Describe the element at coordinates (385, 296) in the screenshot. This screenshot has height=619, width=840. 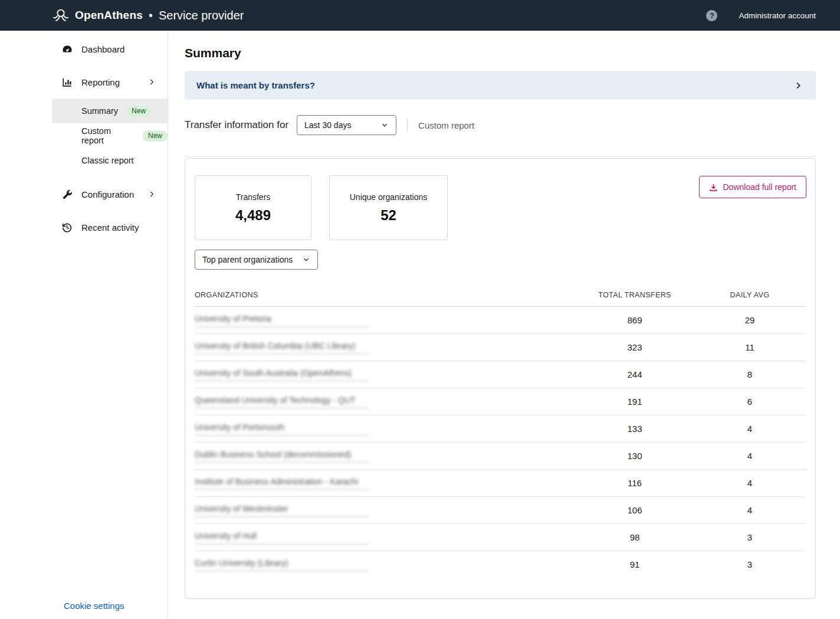
I see `organizations-header: ORGANIZATIONS` at that location.